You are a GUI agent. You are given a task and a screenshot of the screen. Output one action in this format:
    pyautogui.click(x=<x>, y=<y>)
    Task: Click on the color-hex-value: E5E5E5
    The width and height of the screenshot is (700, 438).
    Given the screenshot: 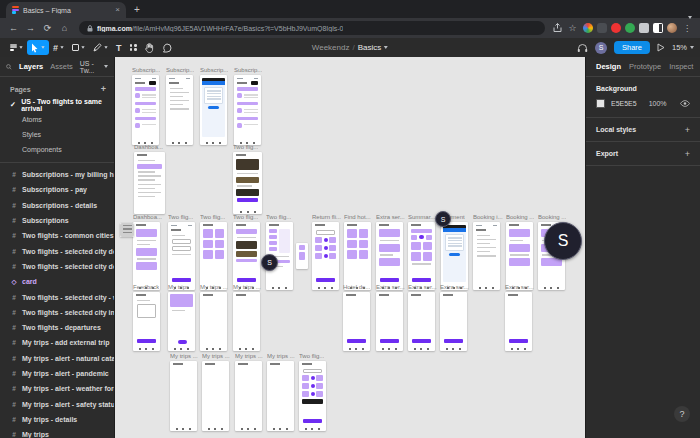 What is the action you would take?
    pyautogui.click(x=624, y=104)
    